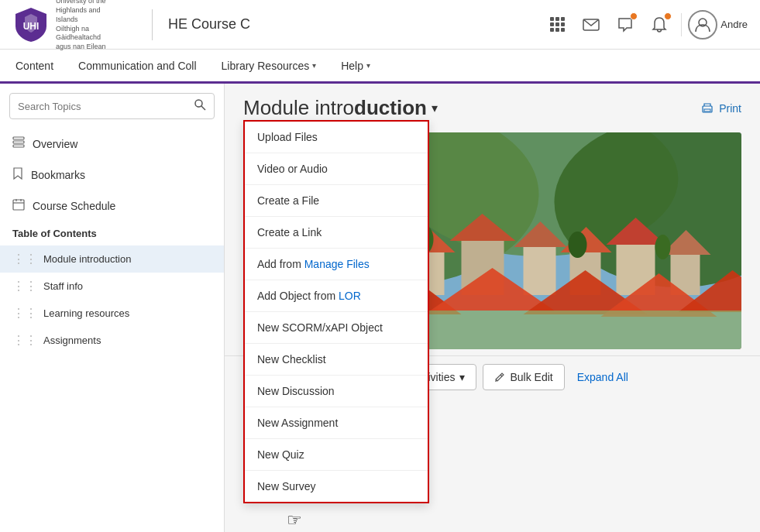 The image size is (760, 532). What do you see at coordinates (336, 201) in the screenshot?
I see `dropdown-item-create-file: Create a File` at bounding box center [336, 201].